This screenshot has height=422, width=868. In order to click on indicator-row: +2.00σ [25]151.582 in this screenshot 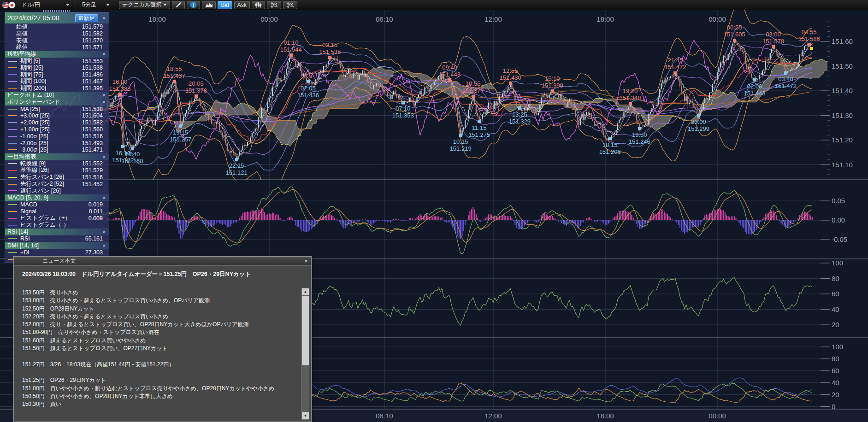, I will do `click(57, 123)`.